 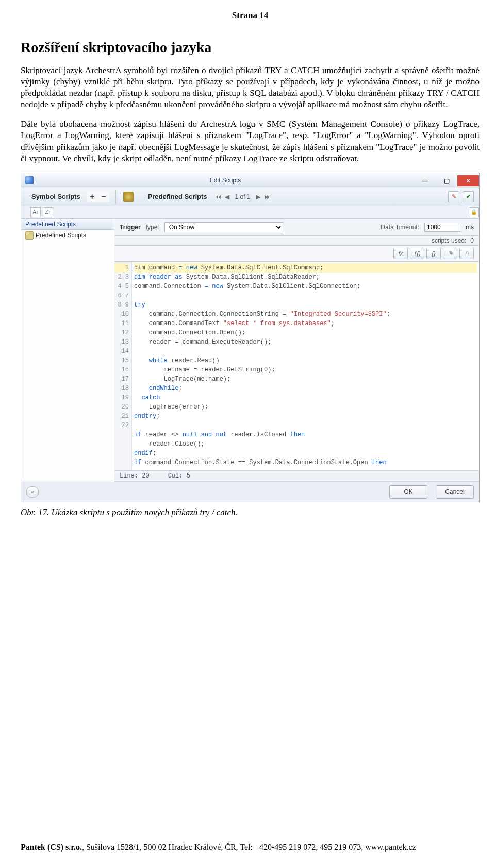 What do you see at coordinates (467, 253) in the screenshot?
I see `fx-button-5: ⌷` at bounding box center [467, 253].